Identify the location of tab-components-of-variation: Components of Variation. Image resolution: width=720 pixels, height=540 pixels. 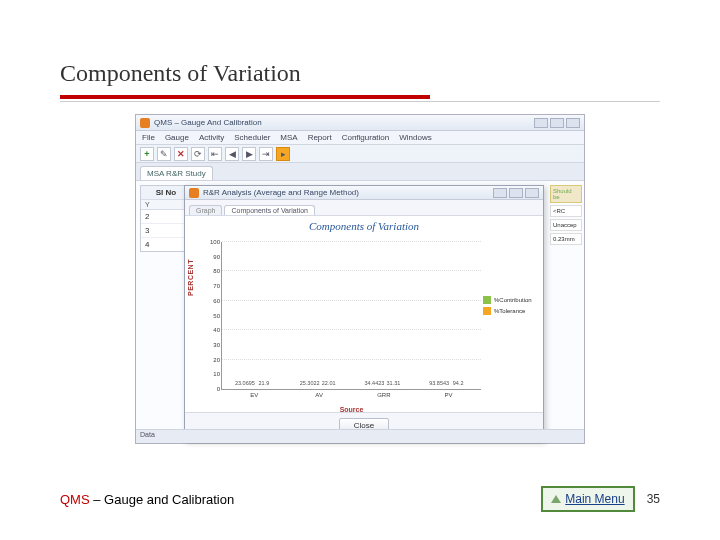
(270, 210).